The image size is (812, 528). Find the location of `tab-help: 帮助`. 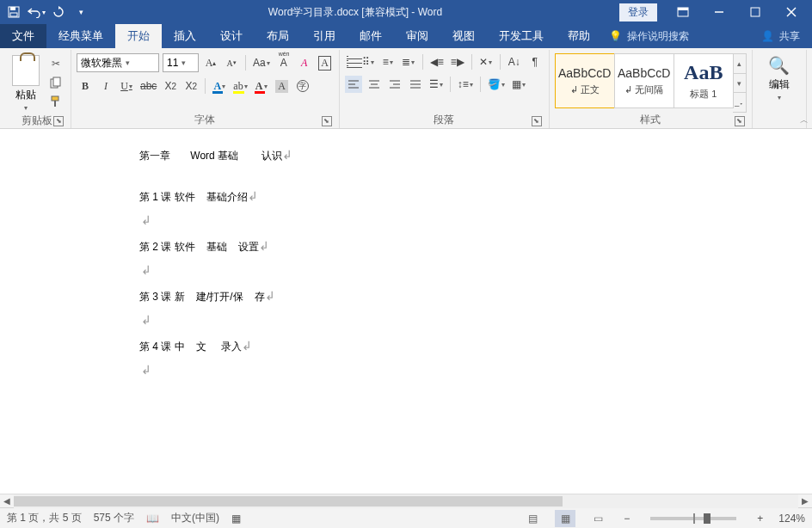

tab-help: 帮助 is located at coordinates (579, 36).